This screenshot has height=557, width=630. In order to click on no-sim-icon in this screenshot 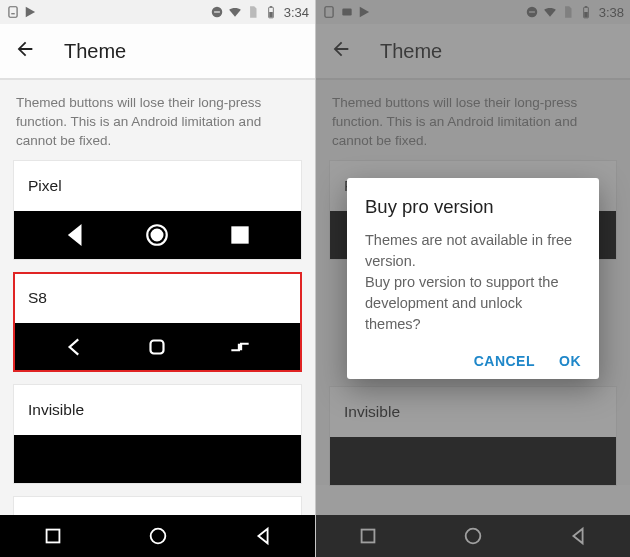, I will do `click(253, 12)`.